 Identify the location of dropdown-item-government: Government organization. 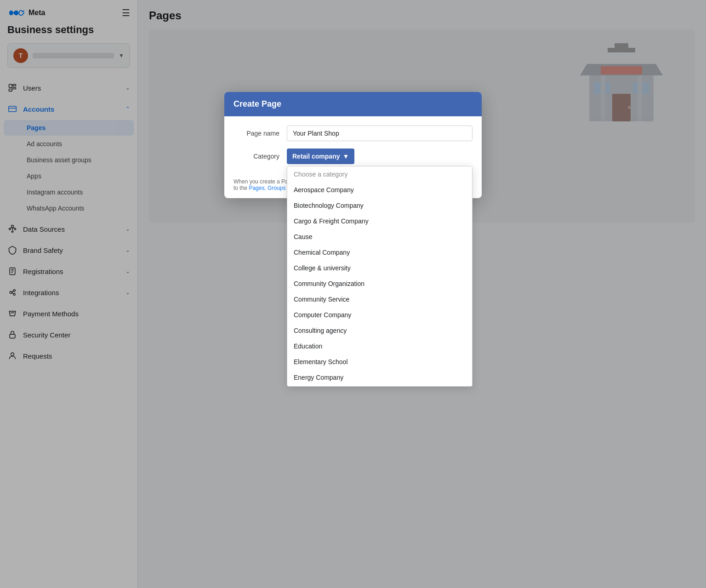
(380, 386).